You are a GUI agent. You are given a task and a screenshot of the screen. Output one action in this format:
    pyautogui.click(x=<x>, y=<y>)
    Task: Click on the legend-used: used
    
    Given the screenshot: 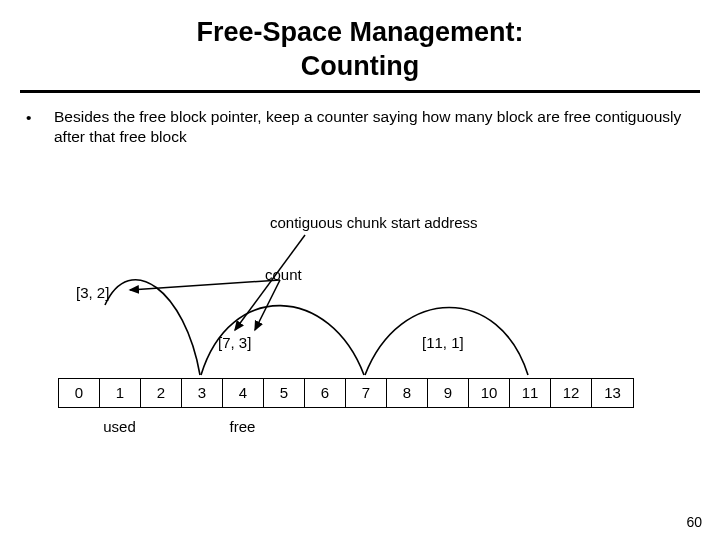 What is the action you would take?
    pyautogui.click(x=120, y=426)
    